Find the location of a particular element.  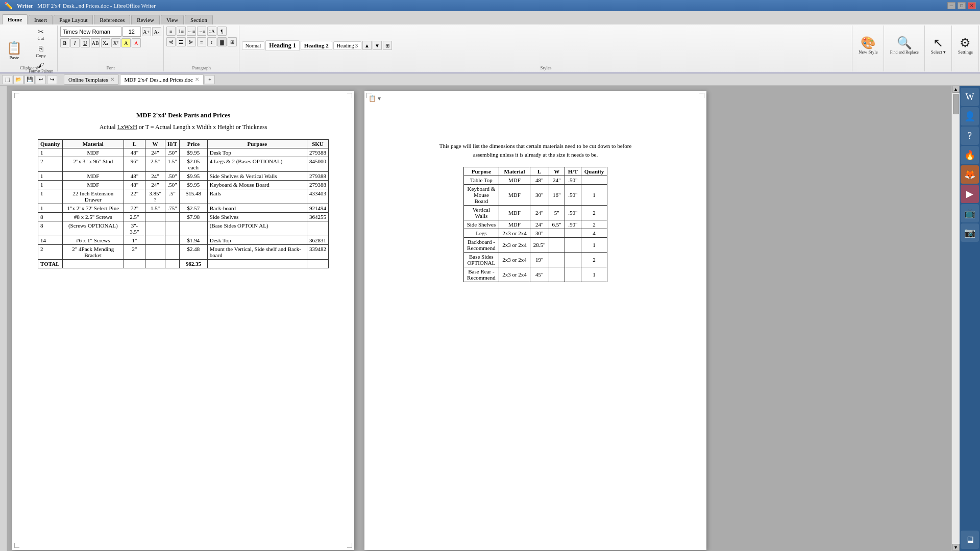

save-doc-btn: 💾 is located at coordinates (30, 80).